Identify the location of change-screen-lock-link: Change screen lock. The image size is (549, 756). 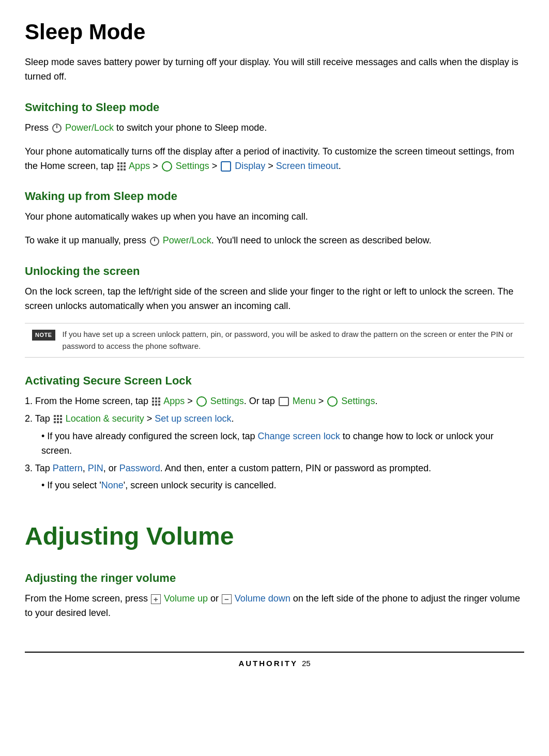
(299, 436).